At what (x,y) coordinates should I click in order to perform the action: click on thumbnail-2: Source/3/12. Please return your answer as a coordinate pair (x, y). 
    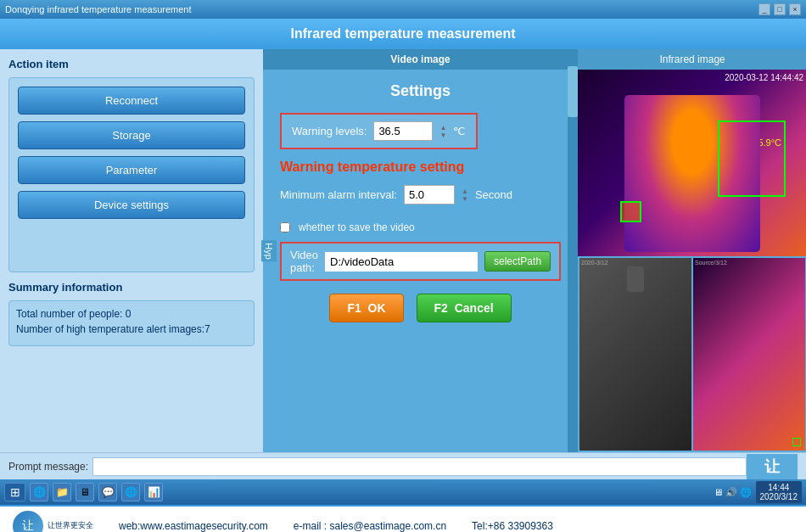
    Looking at the image, I should click on (749, 355).